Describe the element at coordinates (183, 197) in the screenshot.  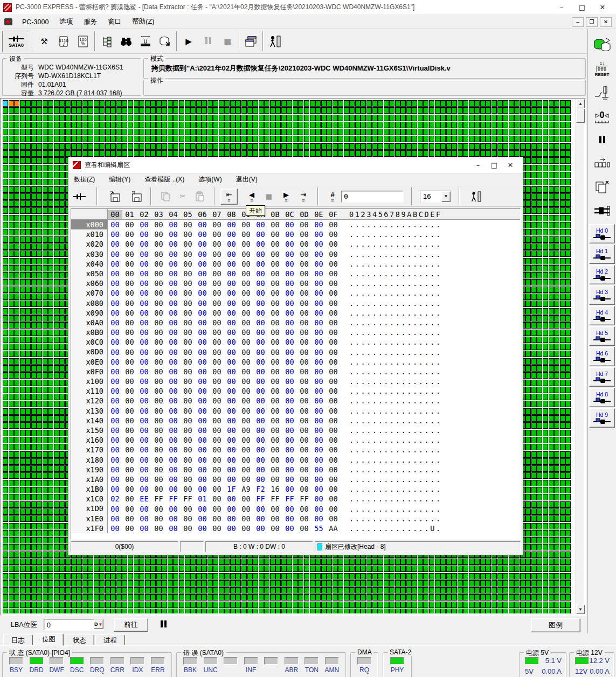
I see `cut-button: ✂` at that location.